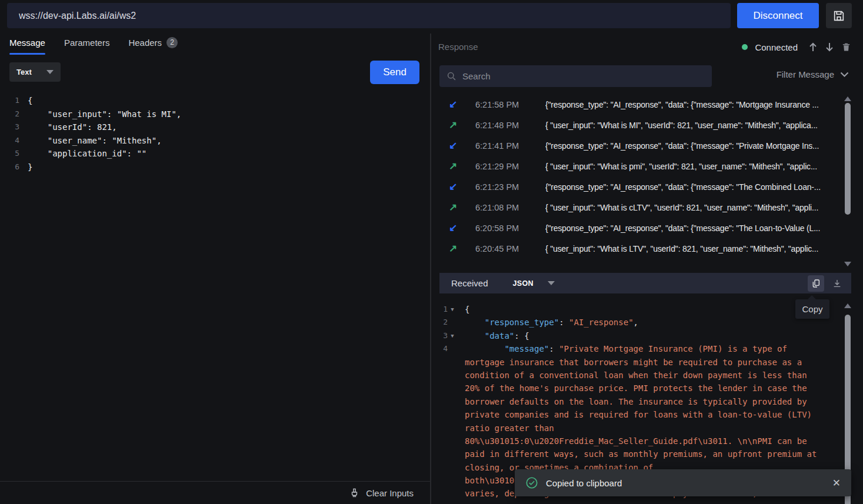 The width and height of the screenshot is (863, 504). What do you see at coordinates (778, 15) in the screenshot?
I see `disconnect-button: Disconnect` at bounding box center [778, 15].